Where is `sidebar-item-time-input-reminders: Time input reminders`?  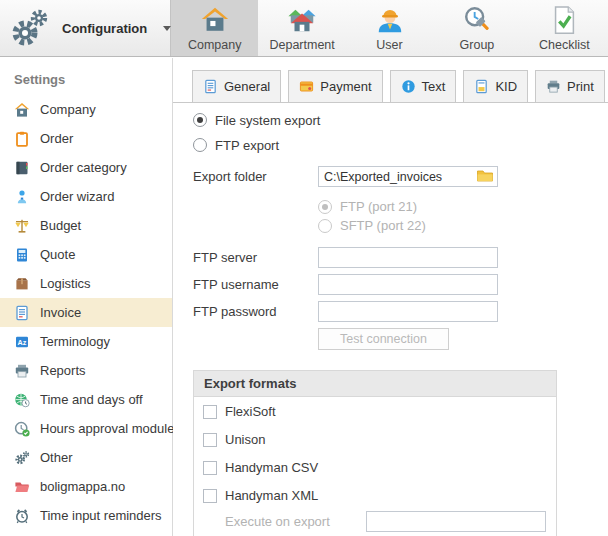 sidebar-item-time-input-reminders: Time input reminders is located at coordinates (86, 516).